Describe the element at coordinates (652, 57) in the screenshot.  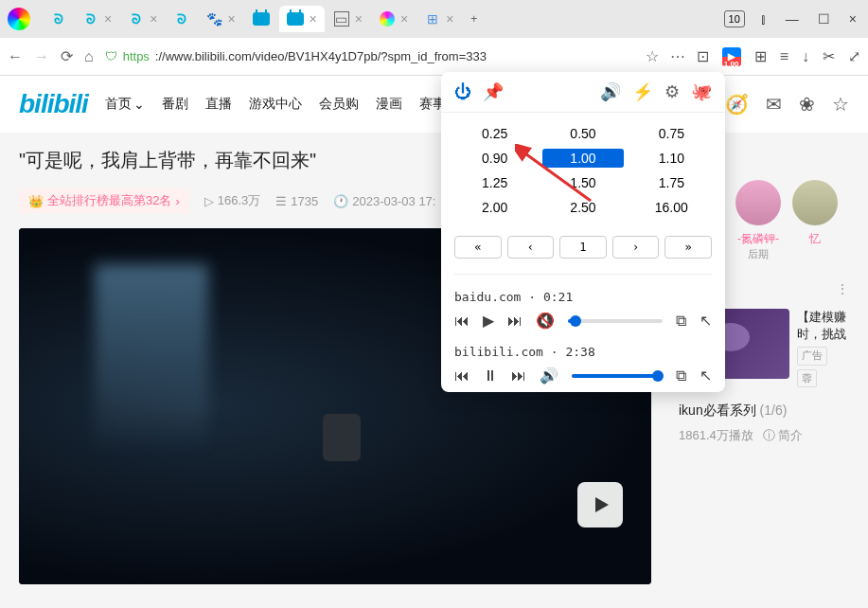
I see `bookmark-star-icon: ☆` at that location.